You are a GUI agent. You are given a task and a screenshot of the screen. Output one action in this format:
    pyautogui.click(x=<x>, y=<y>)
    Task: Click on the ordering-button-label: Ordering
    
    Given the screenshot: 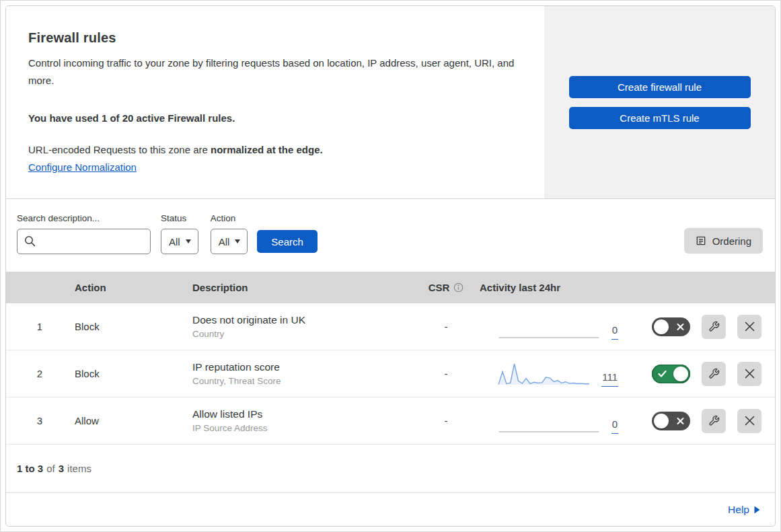 What is the action you would take?
    pyautogui.click(x=732, y=241)
    